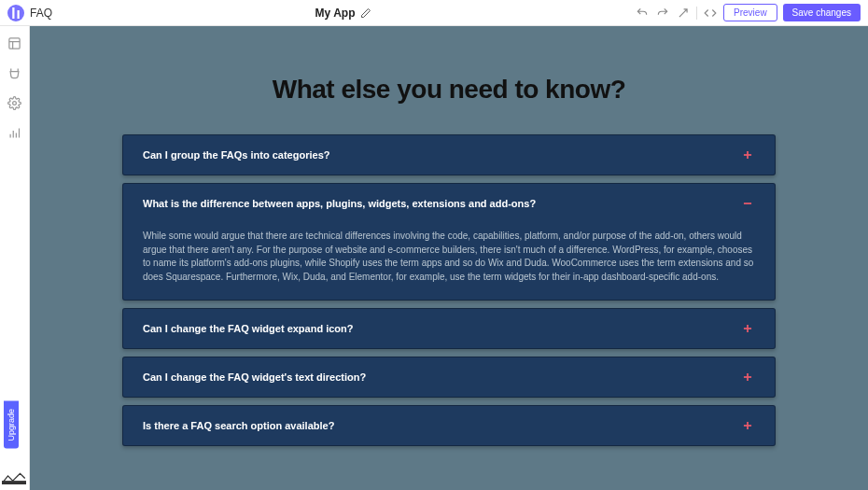 This screenshot has height=490, width=868. I want to click on divider, so click(696, 13).